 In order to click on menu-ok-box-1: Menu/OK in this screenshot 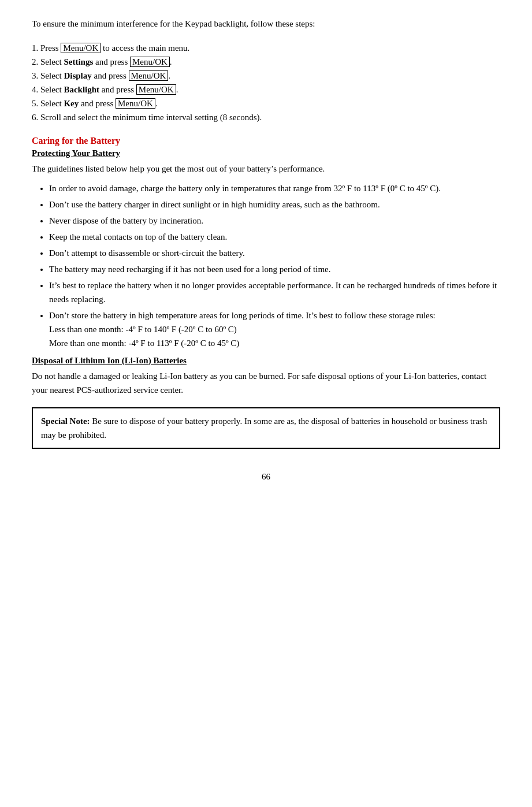, I will do `click(81, 48)`.